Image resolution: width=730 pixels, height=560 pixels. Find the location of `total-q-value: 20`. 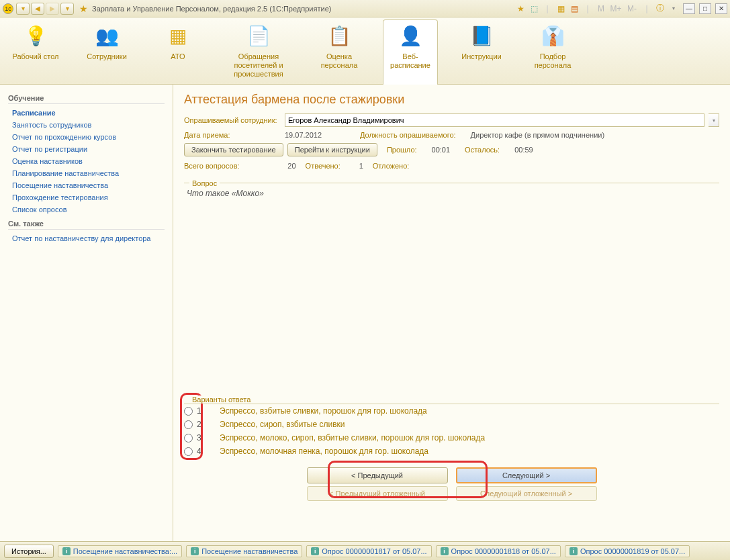

total-q-value: 20 is located at coordinates (273, 166).